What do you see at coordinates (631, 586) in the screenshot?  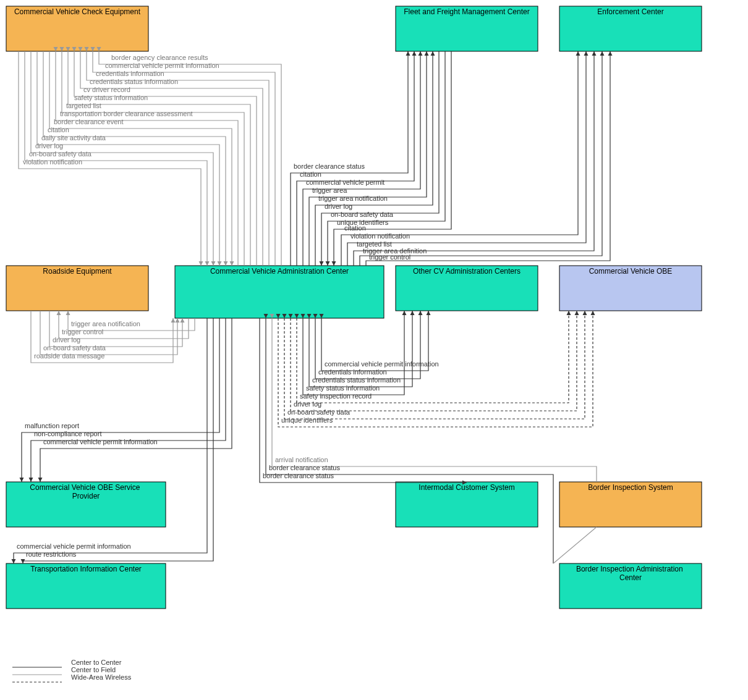 I see `node-biac: Border Inspection Administration Center` at bounding box center [631, 586].